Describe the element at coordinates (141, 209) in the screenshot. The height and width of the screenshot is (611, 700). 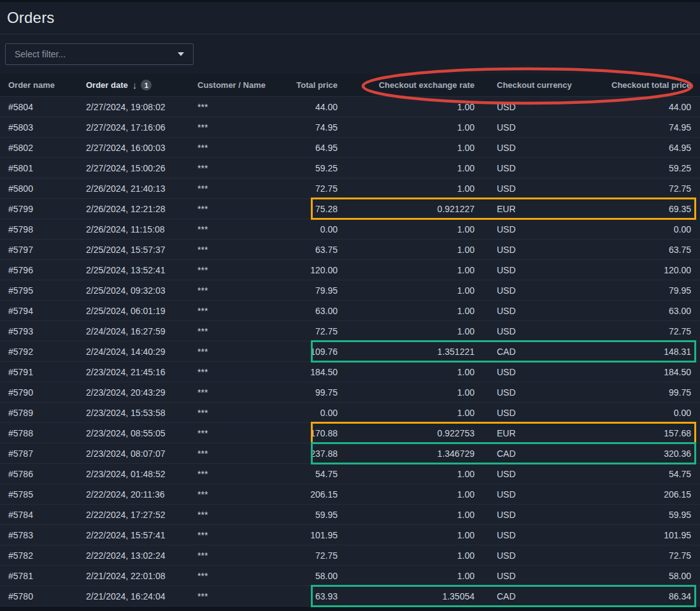
I see `cell-order-date: 2/26/2024, 12:21:28` at that location.